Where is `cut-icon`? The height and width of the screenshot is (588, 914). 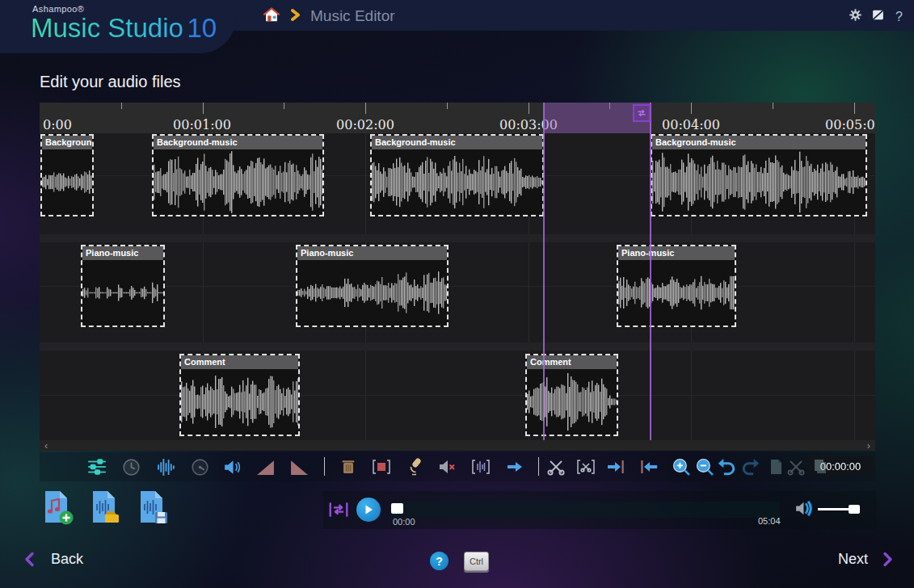 cut-icon is located at coordinates (796, 467).